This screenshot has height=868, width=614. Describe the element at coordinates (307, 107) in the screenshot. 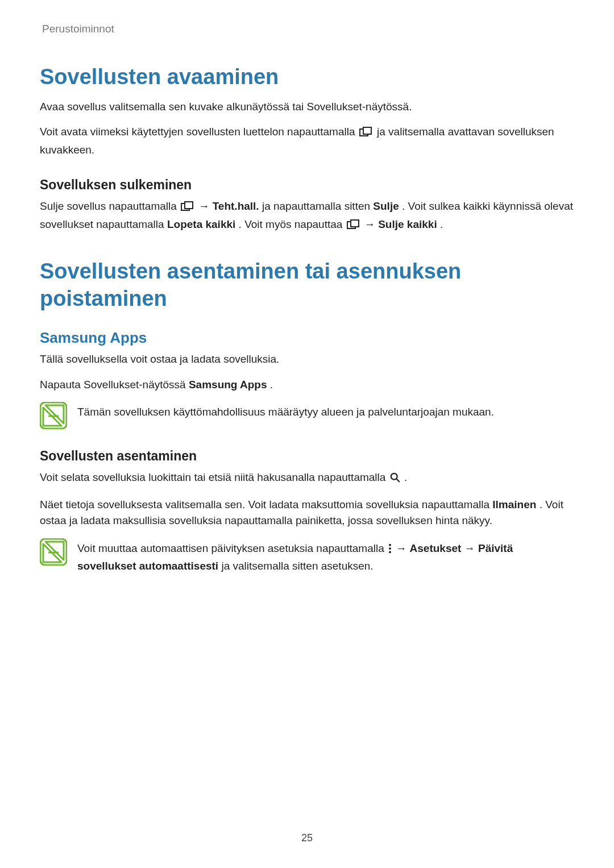

I see `paragraph: Avaa sovellus valitsemalla sen kuvake al…` at that location.